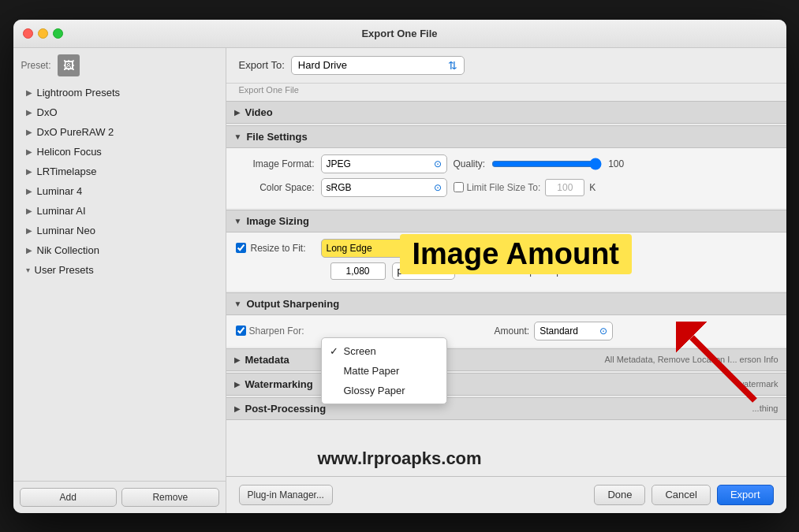  I want to click on sidebar-item-helicon-focus: ▶ Helicon Focus, so click(120, 151).